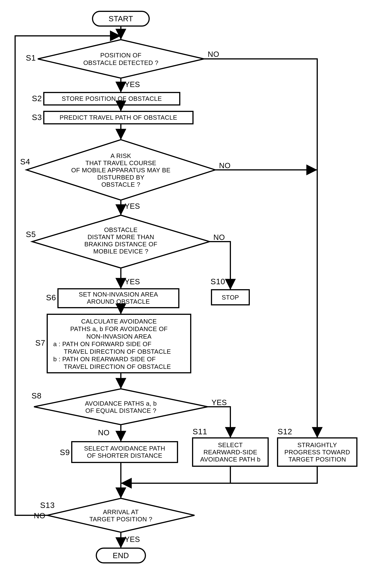  What do you see at coordinates (25, 162) in the screenshot?
I see `svg-text: S4` at bounding box center [25, 162].